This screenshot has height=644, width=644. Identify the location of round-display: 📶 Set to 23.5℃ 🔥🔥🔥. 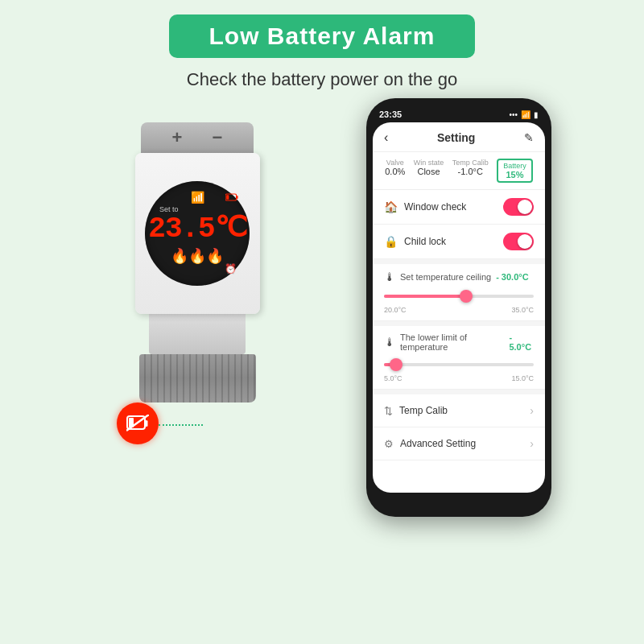
(197, 233).